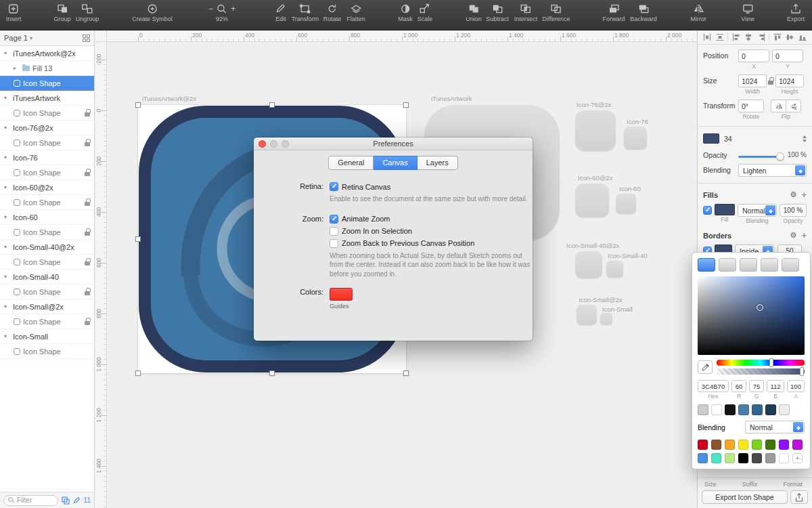 Image resolution: width=812 pixels, height=508 pixels. What do you see at coordinates (47, 337) in the screenshot?
I see `layer-row: ▾Icon-Small` at bounding box center [47, 337].